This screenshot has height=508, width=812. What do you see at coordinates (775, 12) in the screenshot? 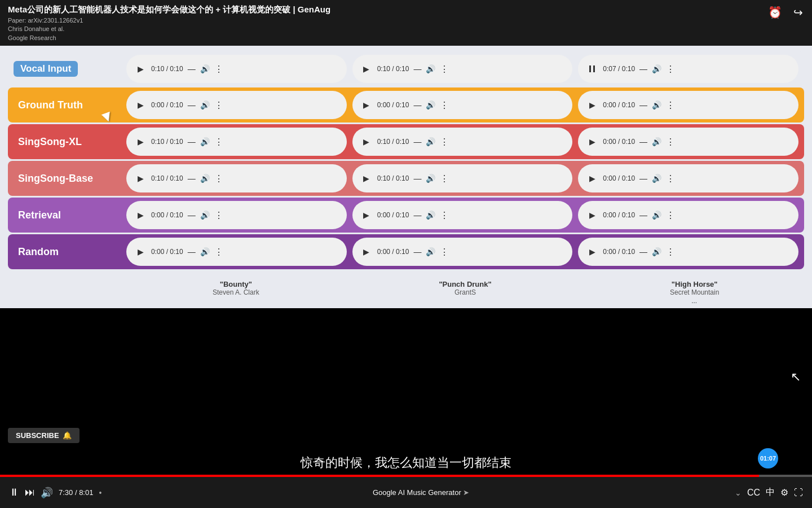
I see `clock-icon: ⏰` at bounding box center [775, 12].